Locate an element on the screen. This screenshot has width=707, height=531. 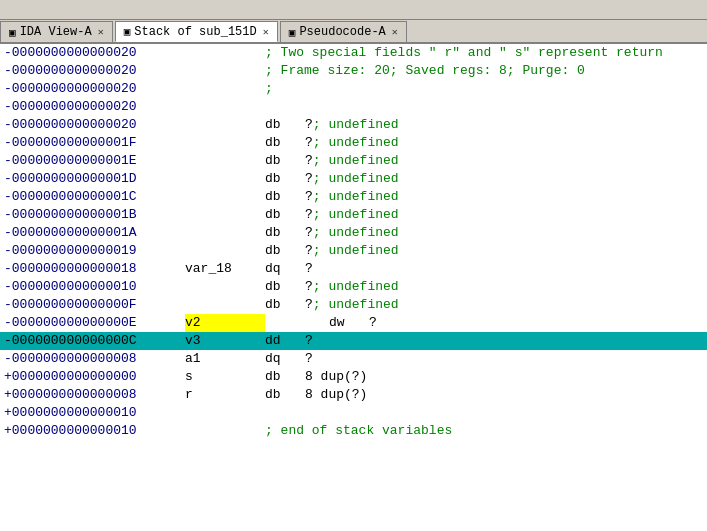
address: -000000000000001C is located at coordinates (92, 197).